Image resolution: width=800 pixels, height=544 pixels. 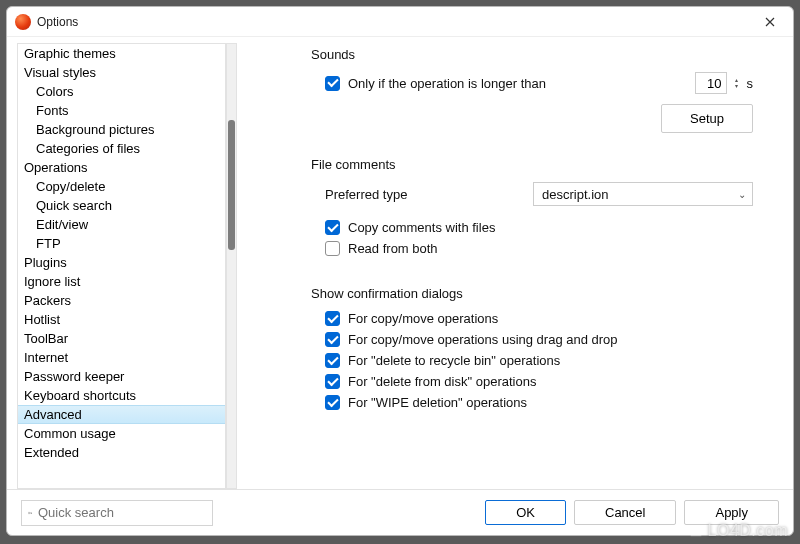 I want to click on sidebar-item: Advanced, so click(x=122, y=414).